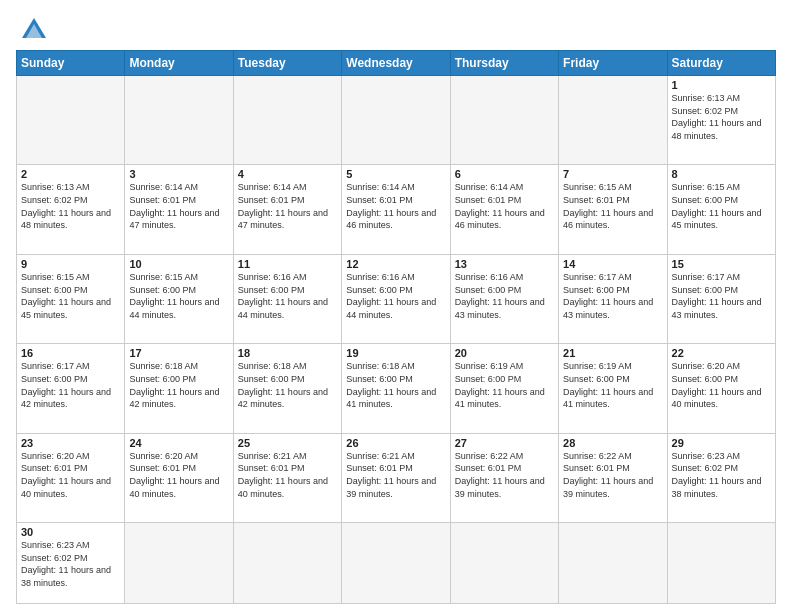 This screenshot has height=612, width=792. Describe the element at coordinates (613, 210) in the screenshot. I see `calendar-cell: 7Sunrise: 6:15 AM Sunset: 6:01 PM Daylig…` at that location.